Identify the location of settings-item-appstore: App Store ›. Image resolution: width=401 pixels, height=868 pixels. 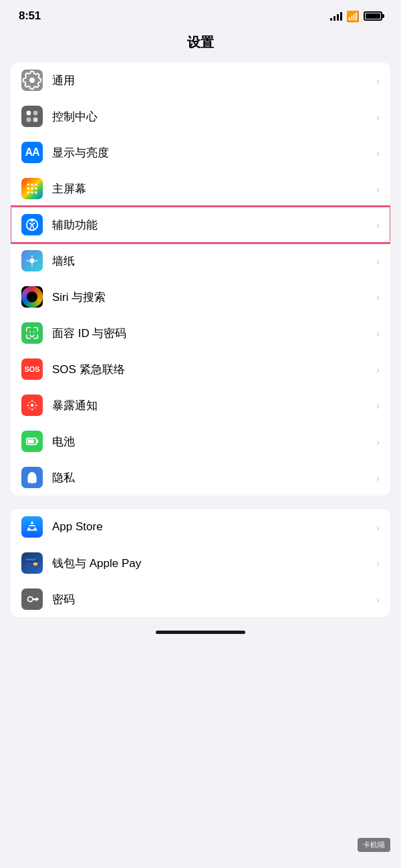
(200, 527).